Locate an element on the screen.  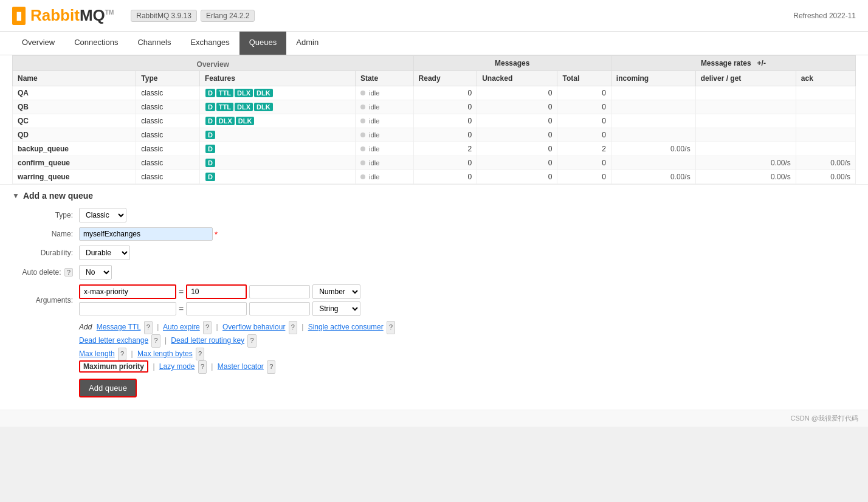
feature-tag: D is located at coordinates (210, 149).